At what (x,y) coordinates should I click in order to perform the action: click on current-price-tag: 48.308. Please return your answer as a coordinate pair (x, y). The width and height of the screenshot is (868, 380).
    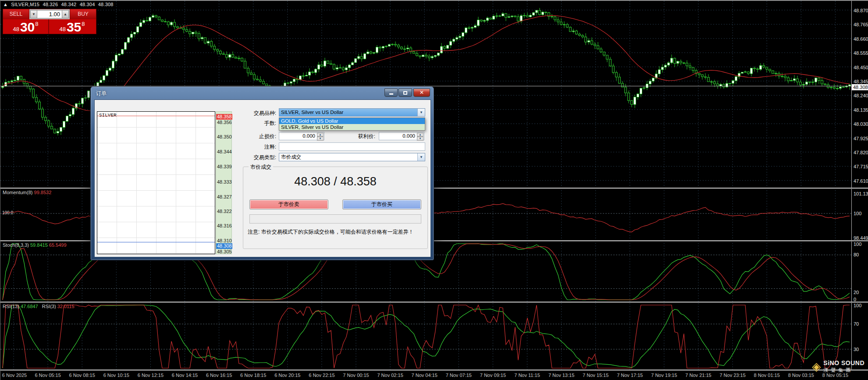
    Looking at the image, I should click on (860, 87).